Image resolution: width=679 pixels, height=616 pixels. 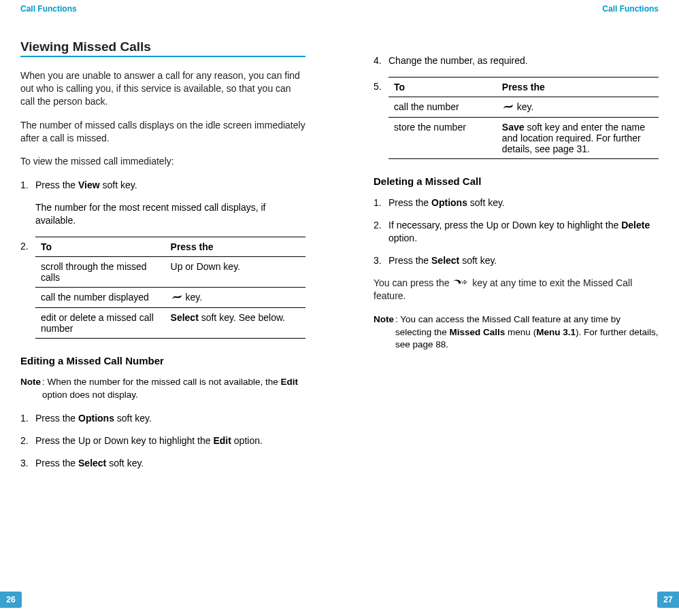 I want to click on subheading-deleting: Deleting a Missed Call, so click(x=516, y=181).